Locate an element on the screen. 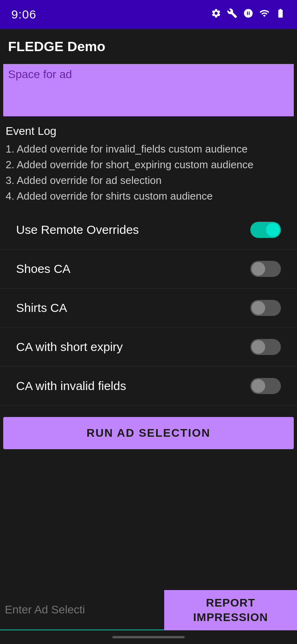 This screenshot has width=297, height=644. app-bar: FLEDGE Demo is located at coordinates (148, 45).